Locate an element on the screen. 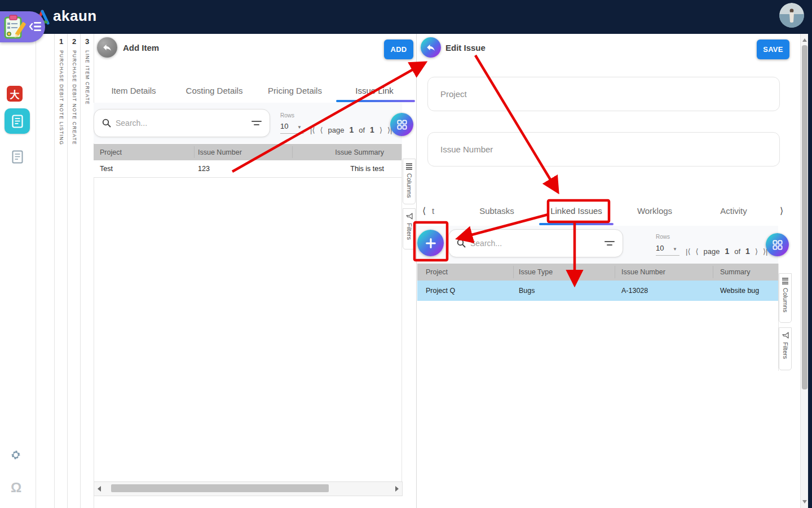 This screenshot has width=812, height=508. tab-partial: t is located at coordinates (433, 211).